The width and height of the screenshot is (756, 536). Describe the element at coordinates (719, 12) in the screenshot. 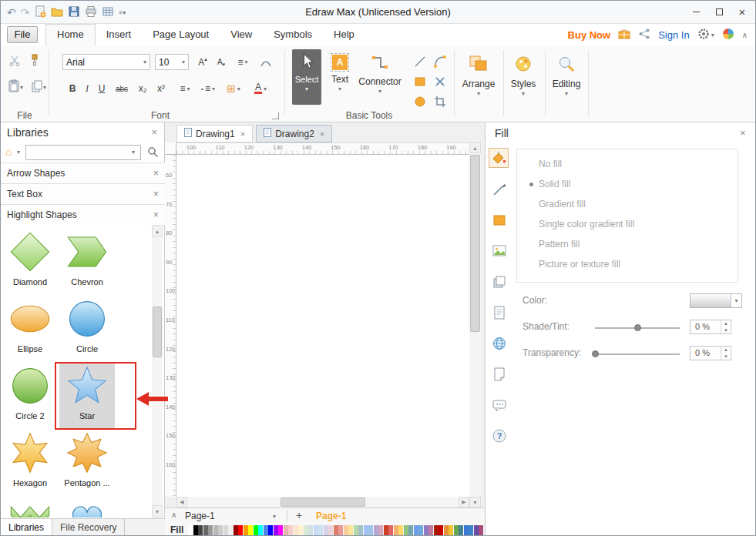

I see `maximize-button` at that location.